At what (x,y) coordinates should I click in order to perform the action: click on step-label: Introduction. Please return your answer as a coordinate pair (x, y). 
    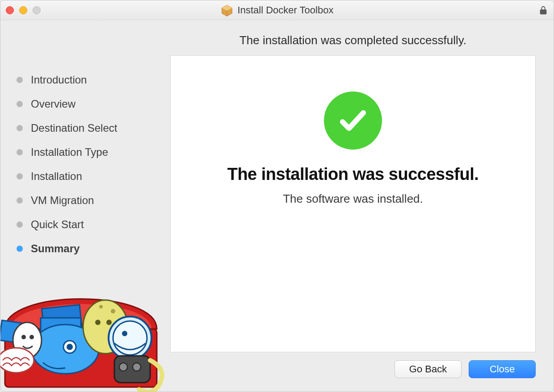
    Looking at the image, I should click on (59, 80).